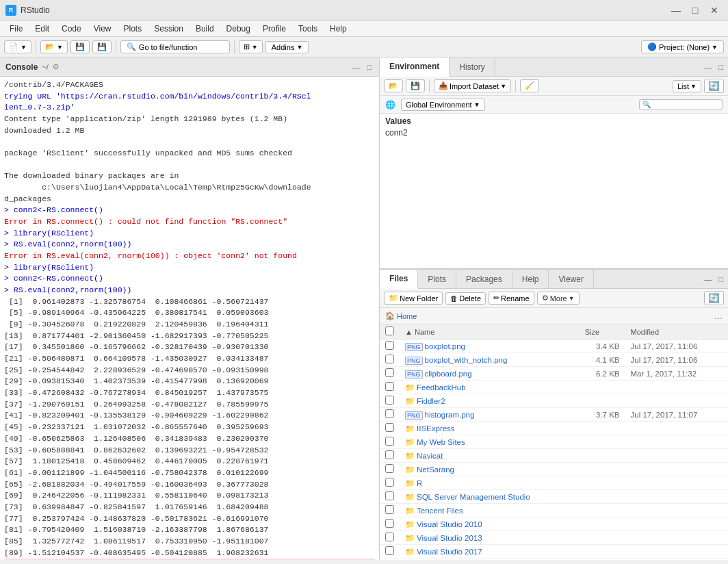 This screenshot has height=564, width=728. What do you see at coordinates (718, 316) in the screenshot?
I see `more-options-icon: …` at bounding box center [718, 316].